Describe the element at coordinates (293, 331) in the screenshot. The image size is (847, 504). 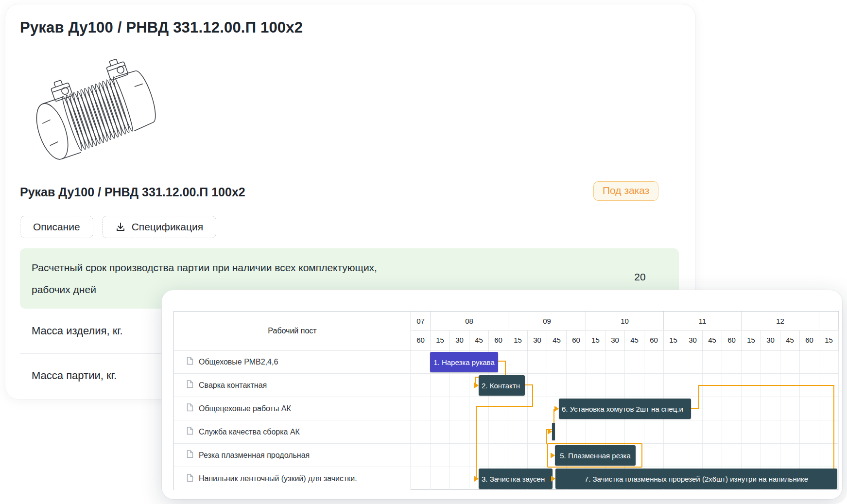
I see `gantt-corner-header: Рабочий пост` at that location.